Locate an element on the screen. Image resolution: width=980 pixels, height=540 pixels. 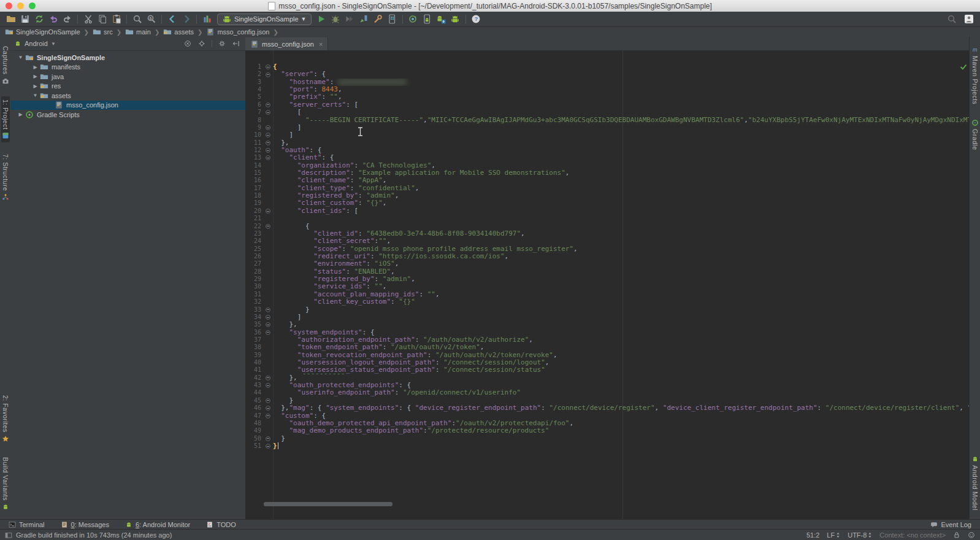
code-line: 22 { is located at coordinates (607, 226).